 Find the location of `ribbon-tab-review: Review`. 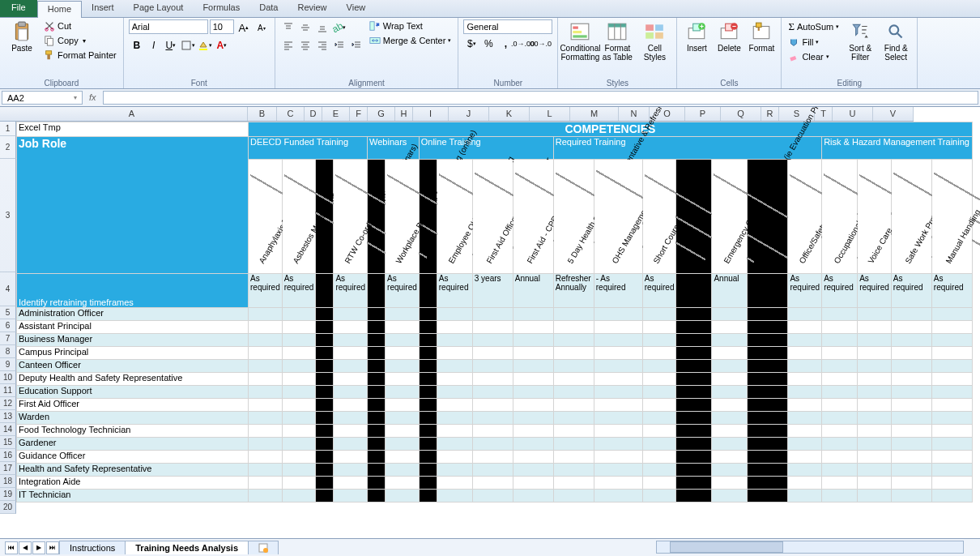

ribbon-tab-review: Review is located at coordinates (312, 8).